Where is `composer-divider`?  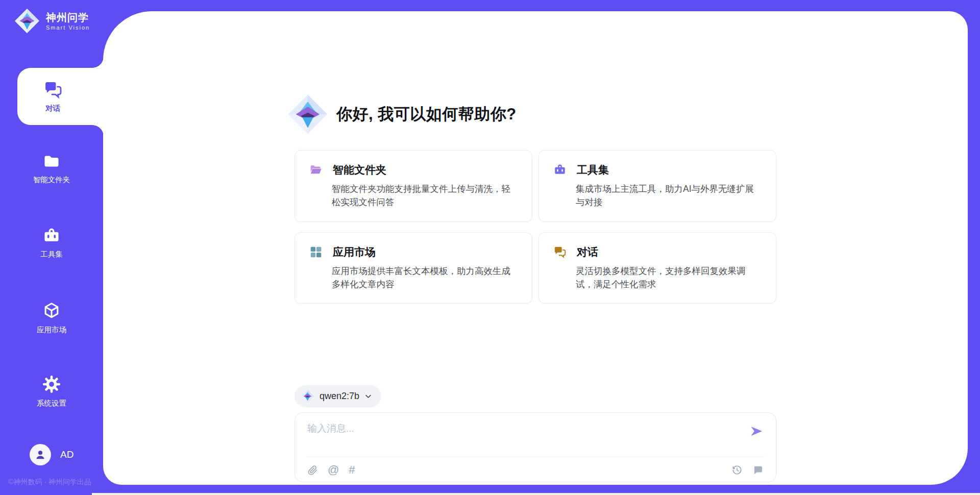 composer-divider is located at coordinates (535, 457).